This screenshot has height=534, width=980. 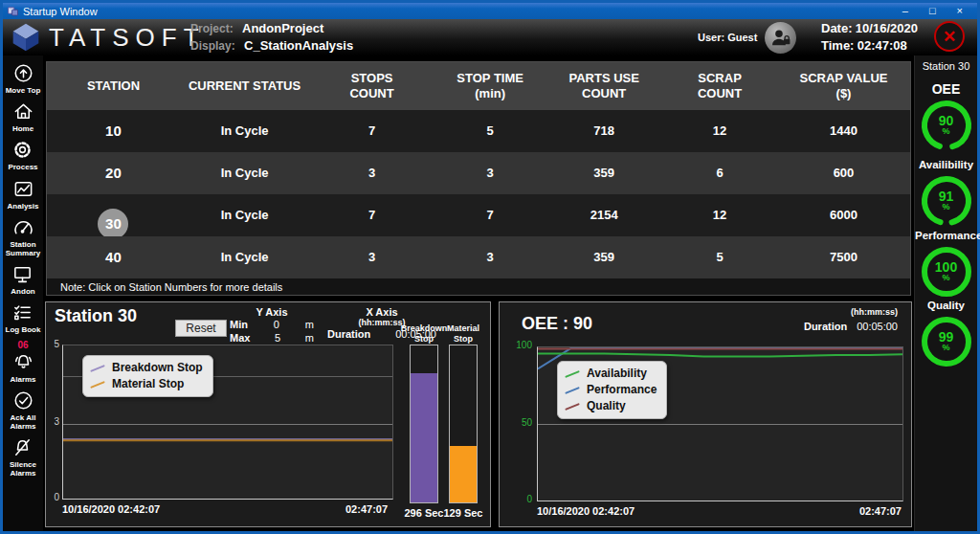 I want to click on breakdown-stop-bar, so click(x=424, y=424).